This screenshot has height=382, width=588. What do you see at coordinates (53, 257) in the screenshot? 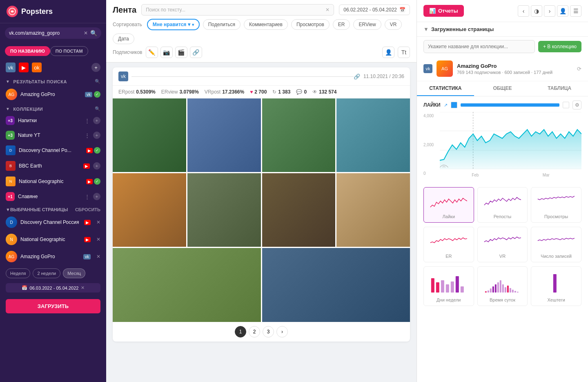
I see `featured-gopro: AG Amazing GoPro vk ✕` at bounding box center [53, 257].